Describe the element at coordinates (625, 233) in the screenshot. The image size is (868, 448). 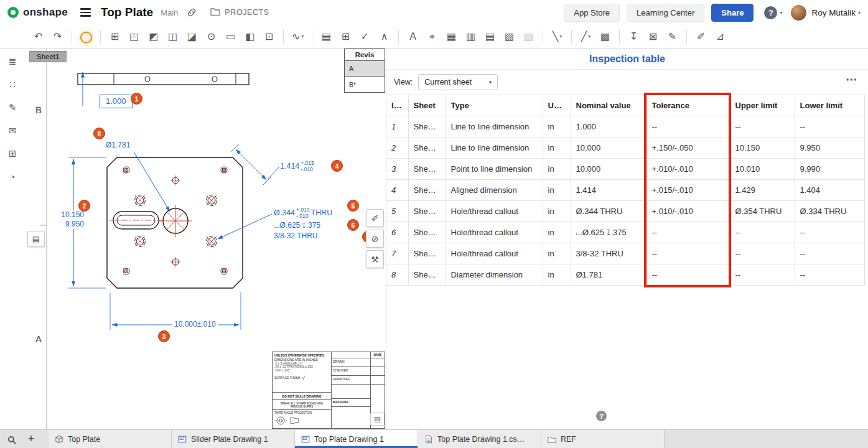
I see `inspection-row: 6Sheet...Hole/thread calloutin⌴Ø.625 ↧.3…` at that location.